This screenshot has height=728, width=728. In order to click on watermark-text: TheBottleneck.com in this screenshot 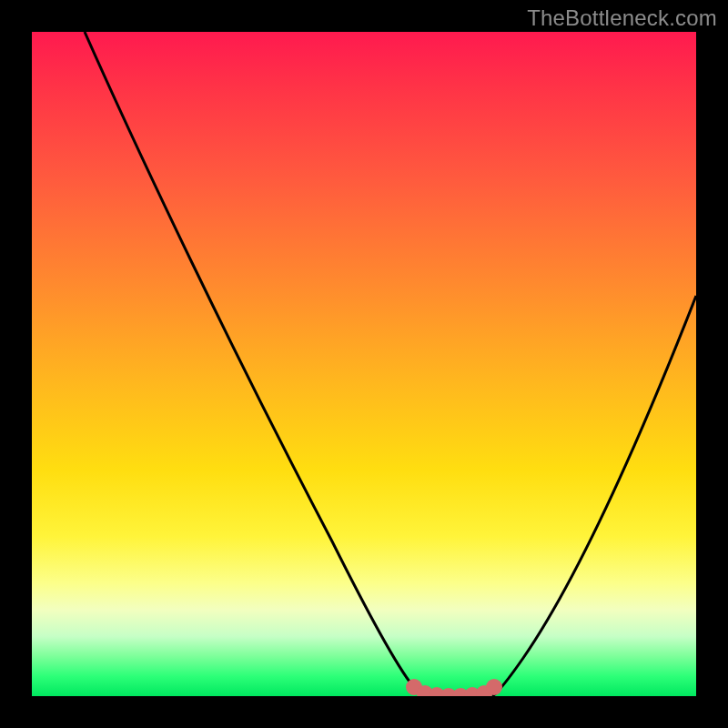, I will do `click(622, 18)`.